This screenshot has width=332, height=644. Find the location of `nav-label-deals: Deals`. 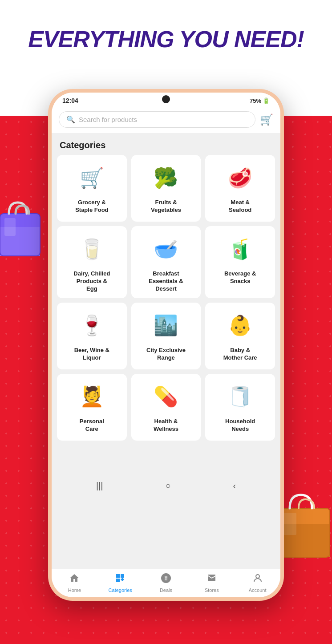

nav-label-deals: Deals is located at coordinates (166, 590).